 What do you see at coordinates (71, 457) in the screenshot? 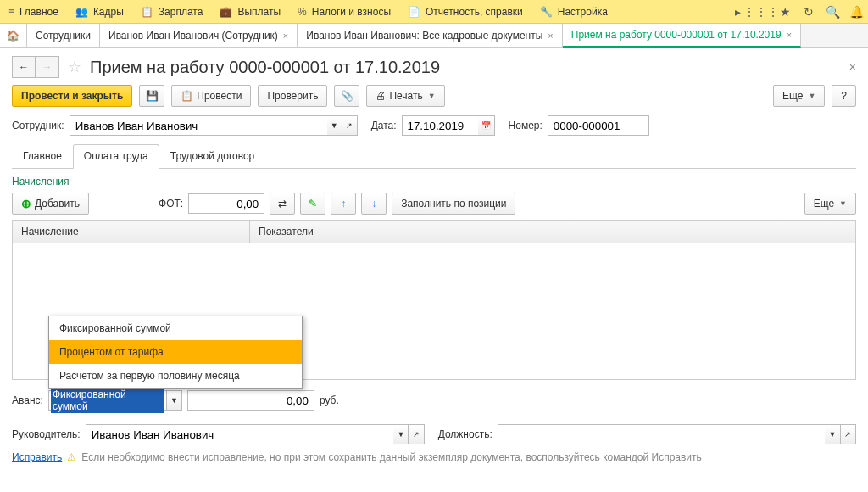
I see `warning-icon: ⚠` at bounding box center [71, 457].